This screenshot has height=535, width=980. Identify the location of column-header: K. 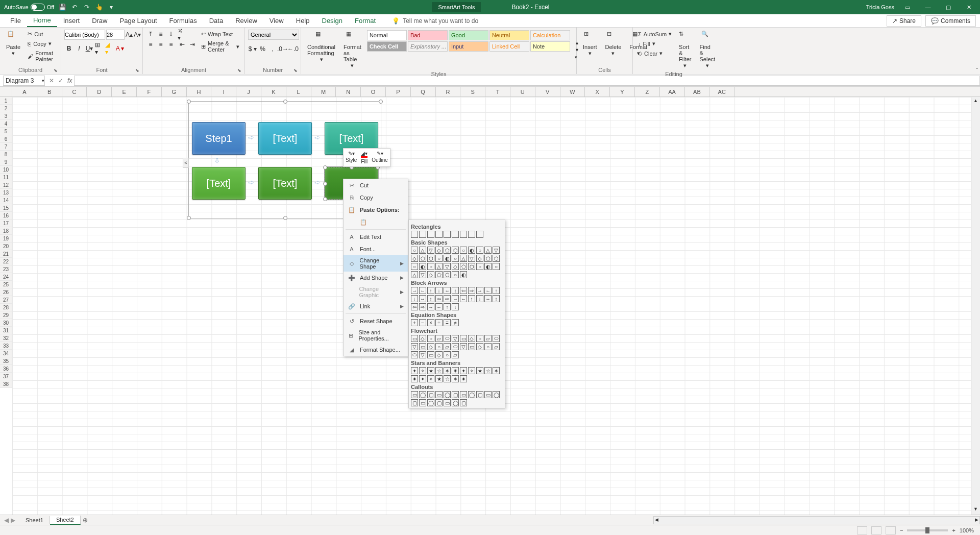
(274, 92).